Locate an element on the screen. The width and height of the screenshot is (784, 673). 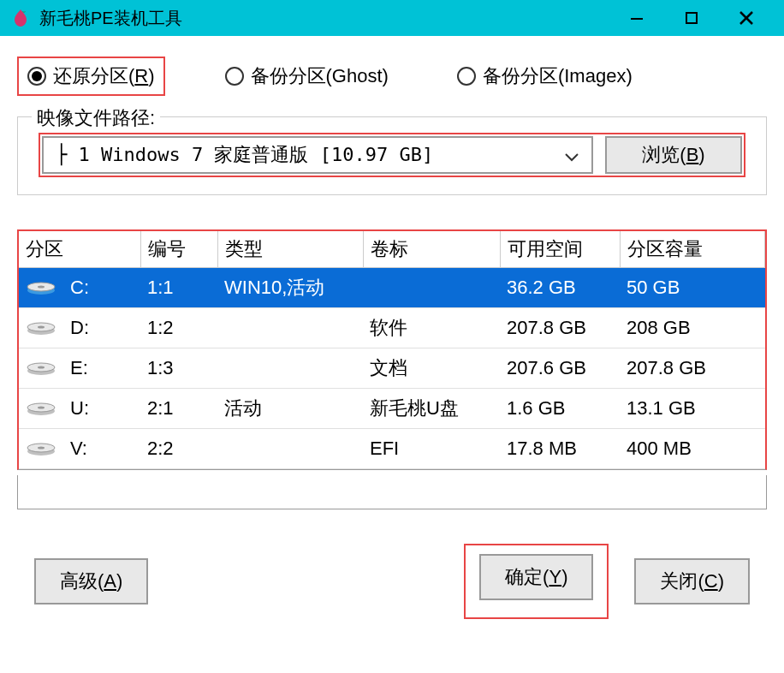
cell-capacity: 50 GB is located at coordinates (692, 288).